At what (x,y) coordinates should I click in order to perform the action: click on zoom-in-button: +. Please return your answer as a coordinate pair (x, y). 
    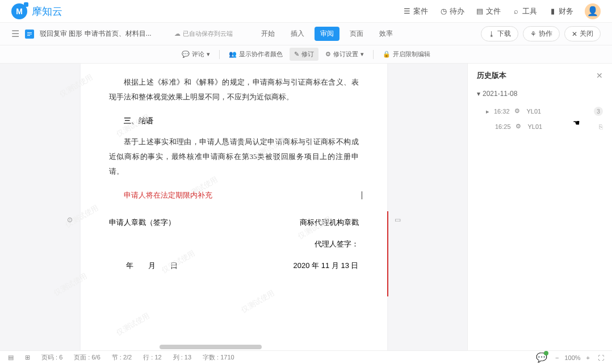
    Looking at the image, I should click on (588, 358).